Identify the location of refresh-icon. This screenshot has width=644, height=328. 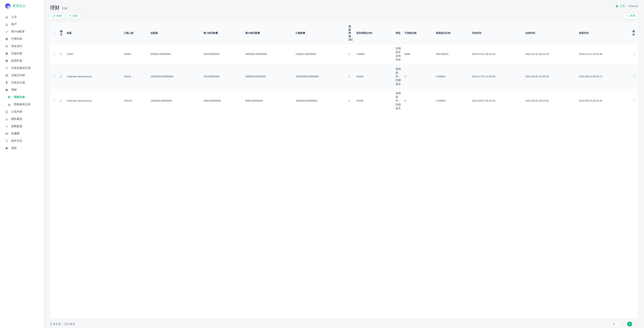
(54, 16).